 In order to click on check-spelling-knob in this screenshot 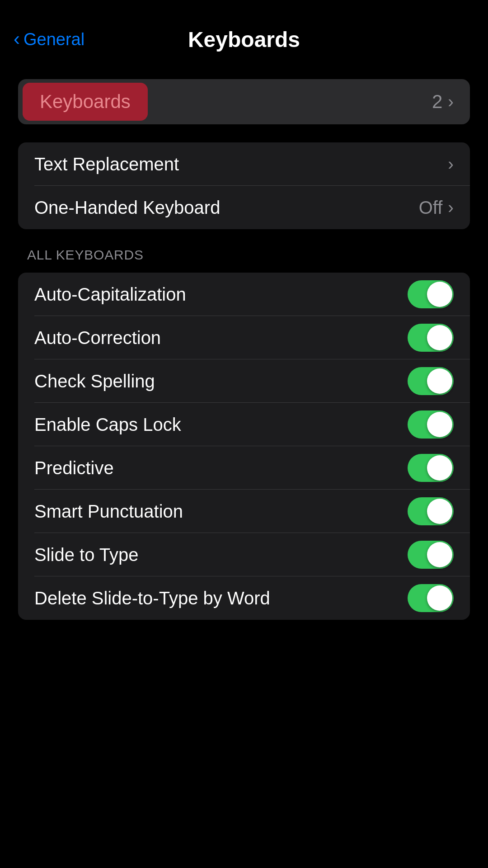, I will do `click(440, 381)`.